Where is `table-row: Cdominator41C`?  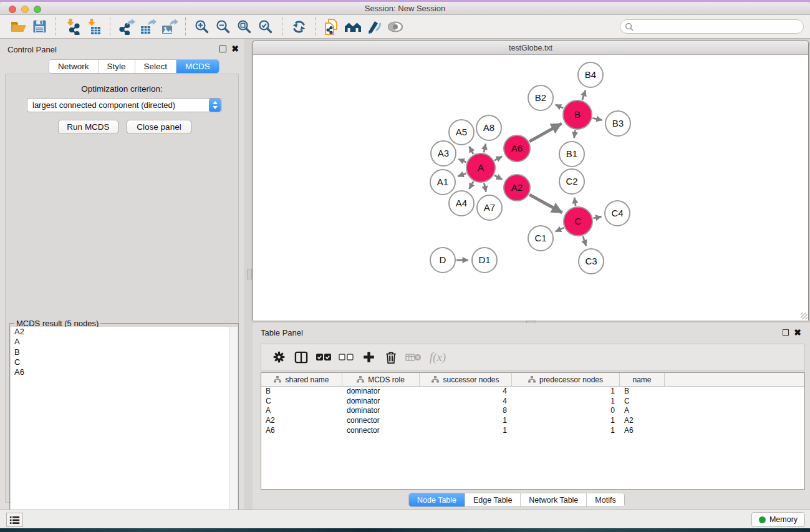
table-row: Cdominator41C is located at coordinates (533, 402).